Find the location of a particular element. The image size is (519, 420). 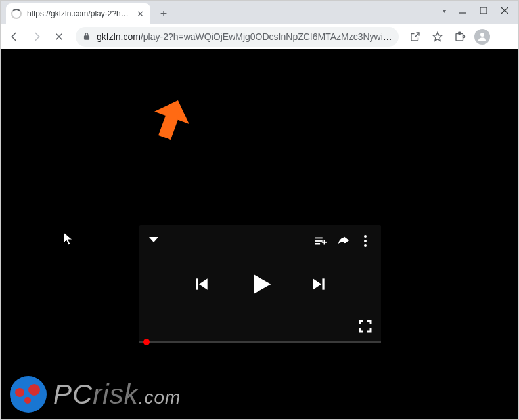

watermark-suffix: risk is located at coordinates (116, 394).